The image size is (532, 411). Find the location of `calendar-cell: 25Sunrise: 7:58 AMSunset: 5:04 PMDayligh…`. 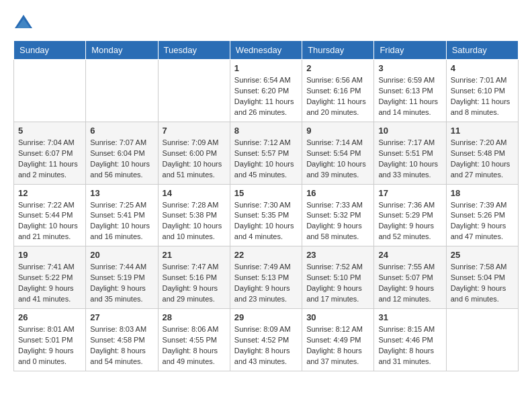

calendar-cell: 25Sunrise: 7:58 AMSunset: 5:04 PMDayligh… is located at coordinates (482, 278).